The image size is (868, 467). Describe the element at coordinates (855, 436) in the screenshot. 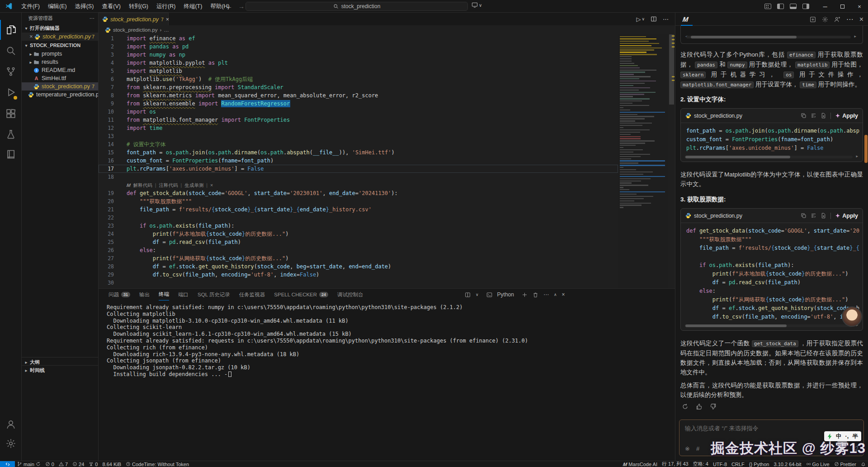

I see `ime-width: 半` at that location.